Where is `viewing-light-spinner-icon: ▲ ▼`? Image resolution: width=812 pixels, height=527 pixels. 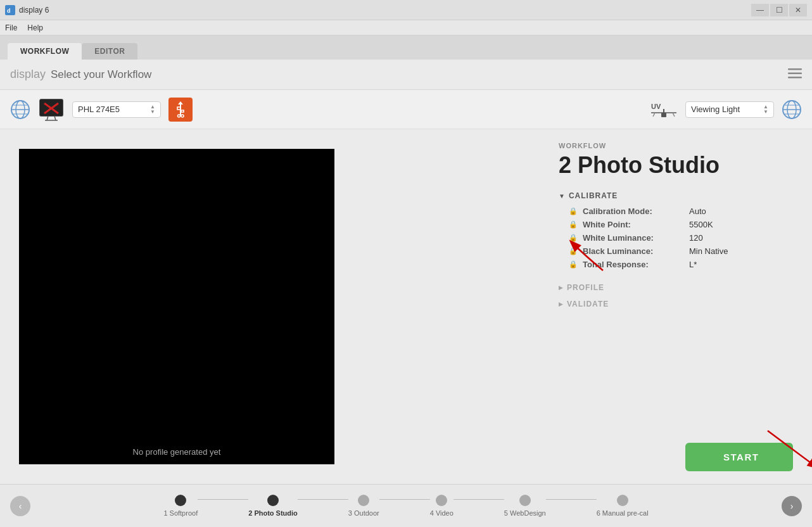 viewing-light-spinner-icon: ▲ ▼ is located at coordinates (766, 110).